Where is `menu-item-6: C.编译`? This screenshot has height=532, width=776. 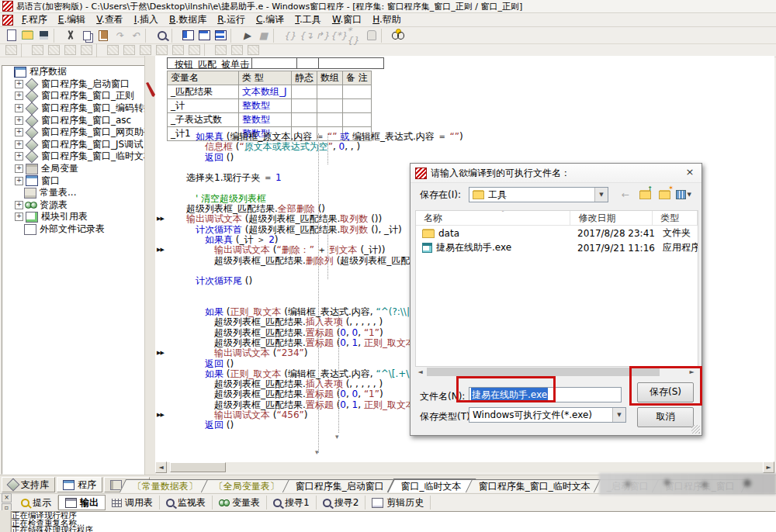
menu-item-6: C.编译 is located at coordinates (270, 20).